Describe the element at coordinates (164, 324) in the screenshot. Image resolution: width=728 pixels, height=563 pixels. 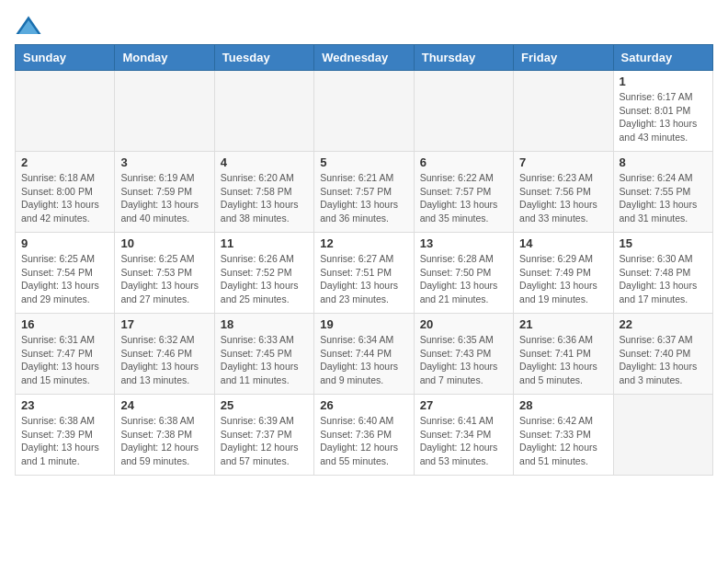
I see `day-number: 17` at that location.